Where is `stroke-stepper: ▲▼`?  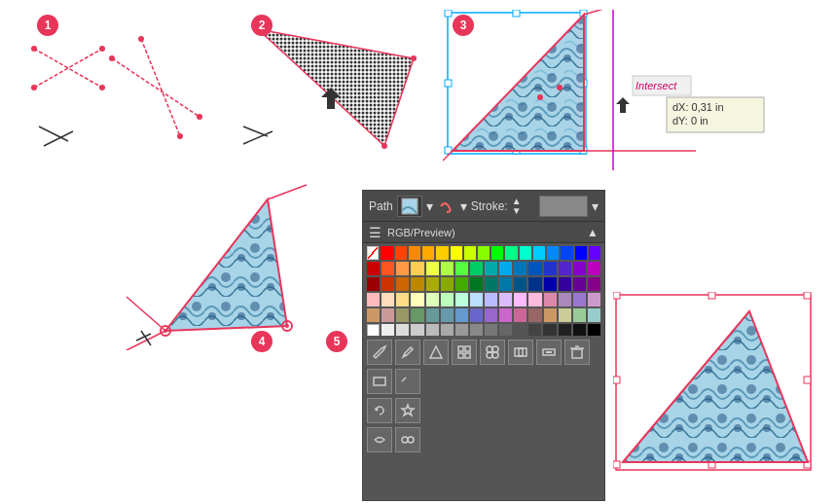
stroke-stepper: ▲▼ is located at coordinates (517, 206).